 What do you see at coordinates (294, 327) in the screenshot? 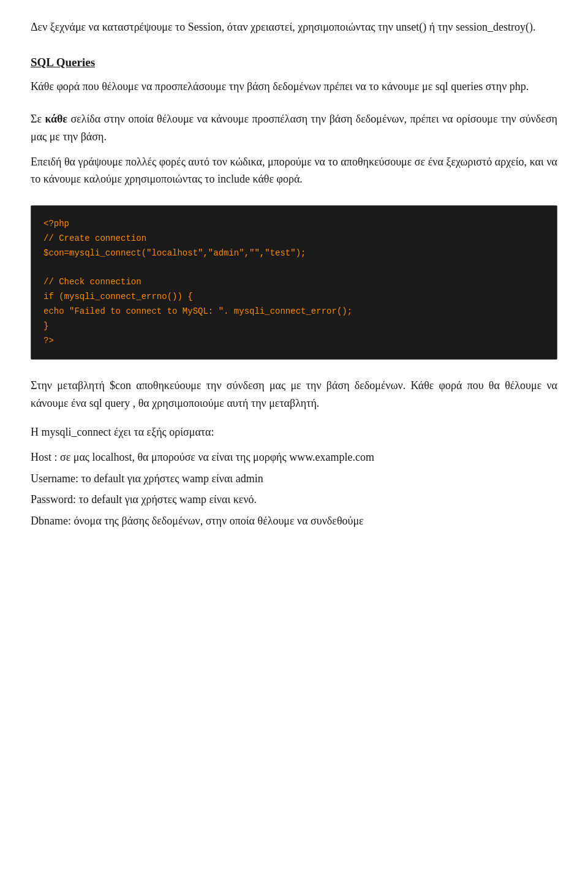
I see `code-line-8: }` at bounding box center [294, 327].